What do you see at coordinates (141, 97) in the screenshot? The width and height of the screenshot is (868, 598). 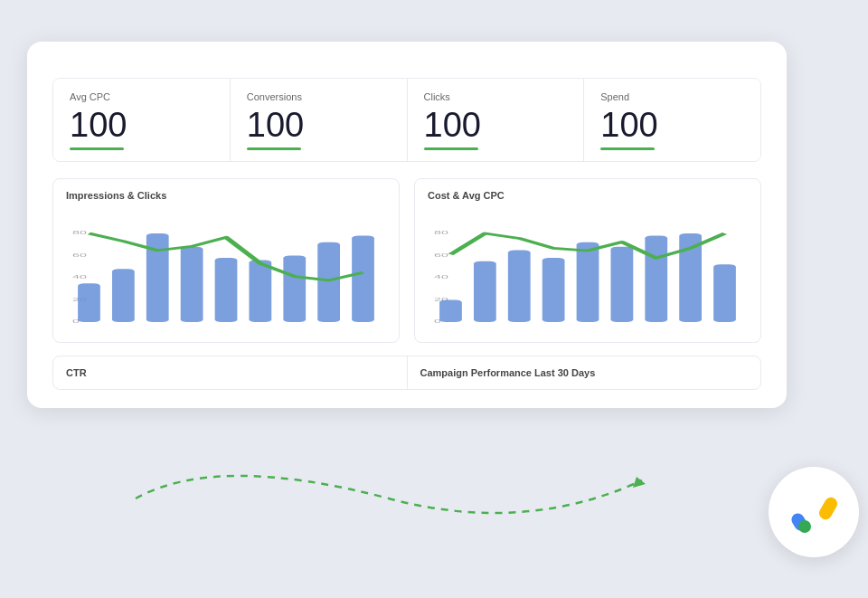 I see `kpi-label: Avg CPC` at bounding box center [141, 97].